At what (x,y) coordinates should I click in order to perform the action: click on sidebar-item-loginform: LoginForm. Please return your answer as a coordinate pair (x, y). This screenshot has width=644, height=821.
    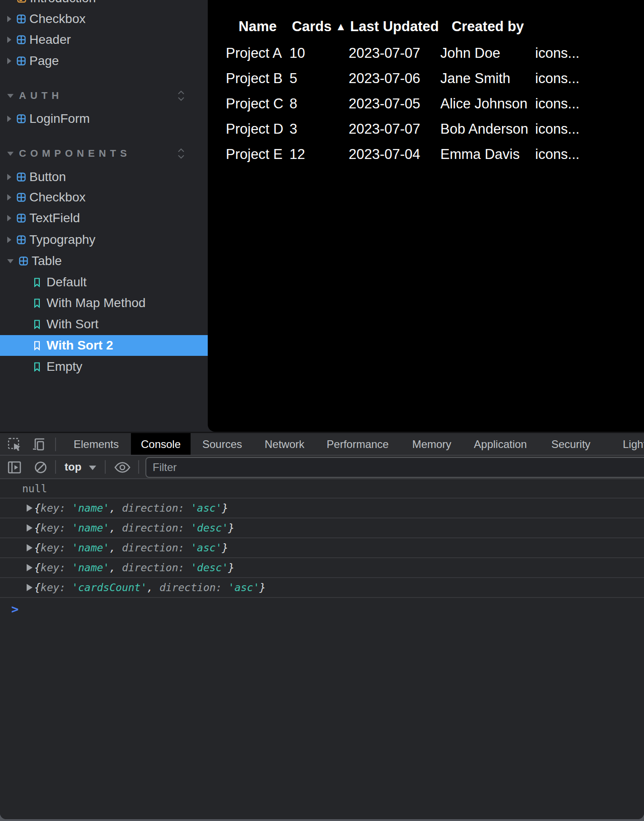
    Looking at the image, I should click on (104, 119).